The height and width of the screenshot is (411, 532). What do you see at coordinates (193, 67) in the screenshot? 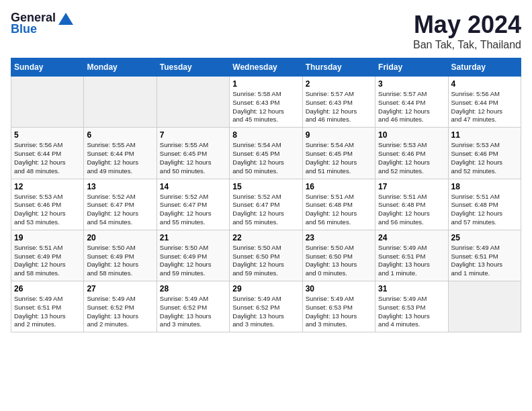
I see `calendar-header-tuesday: Tuesday` at bounding box center [193, 67].